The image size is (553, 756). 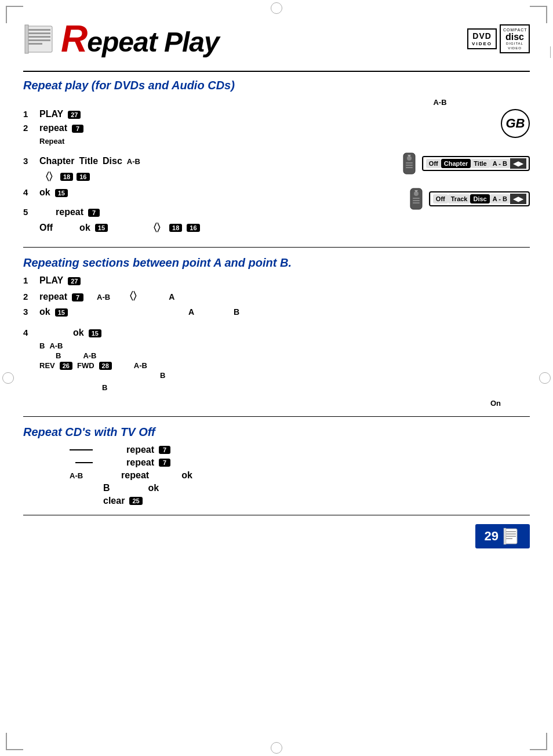 What do you see at coordinates (276, 416) in the screenshot?
I see `section2-divider` at bounding box center [276, 416].